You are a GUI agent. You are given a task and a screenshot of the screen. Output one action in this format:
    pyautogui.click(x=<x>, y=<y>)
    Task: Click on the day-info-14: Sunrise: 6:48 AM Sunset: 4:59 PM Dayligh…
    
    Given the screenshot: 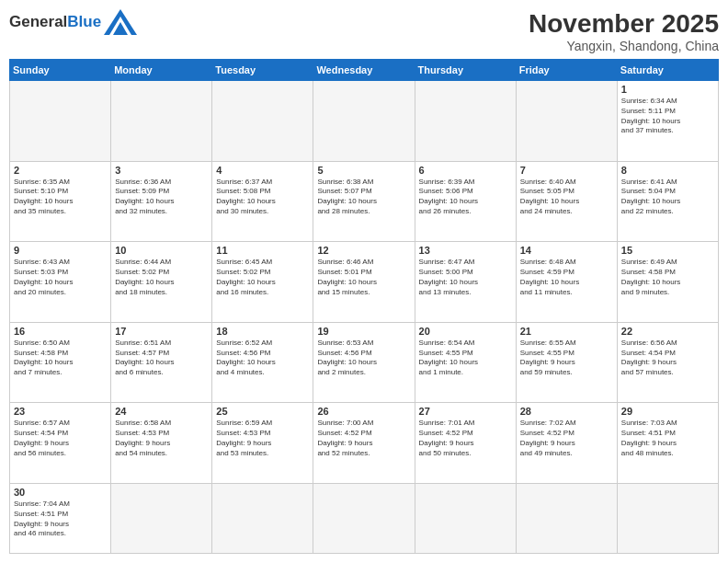 What is the action you would take?
    pyautogui.click(x=566, y=278)
    